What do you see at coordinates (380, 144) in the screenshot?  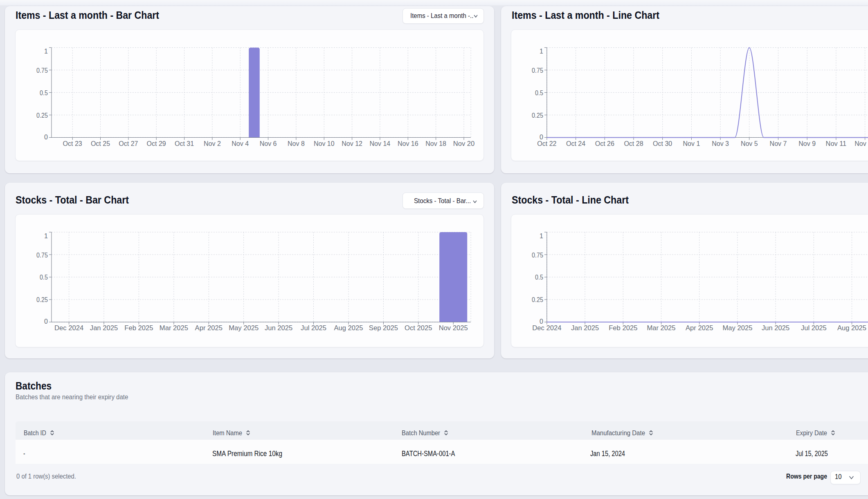 I see `svg-text: Nov 14` at bounding box center [380, 144].